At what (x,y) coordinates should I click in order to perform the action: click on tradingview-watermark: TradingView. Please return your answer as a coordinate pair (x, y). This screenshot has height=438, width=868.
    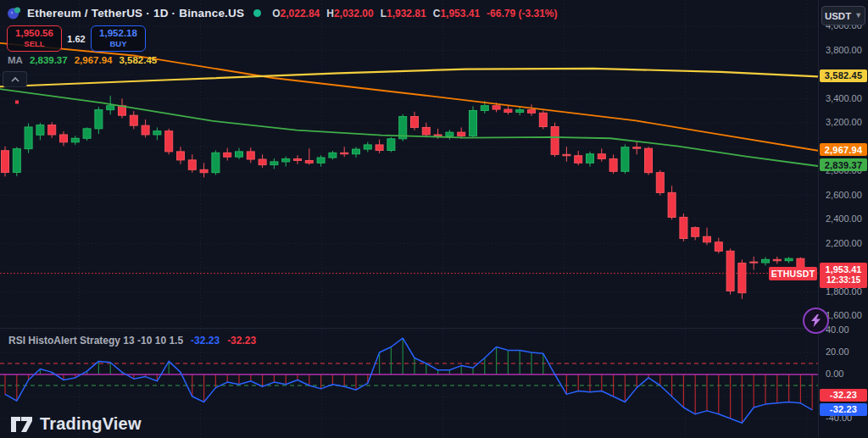
    Looking at the image, I should click on (76, 424).